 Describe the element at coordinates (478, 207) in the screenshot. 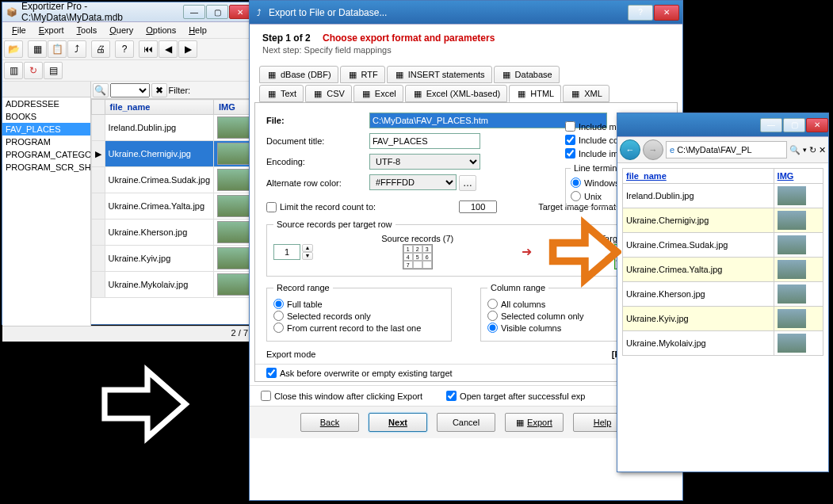

I see `limit-input` at that location.